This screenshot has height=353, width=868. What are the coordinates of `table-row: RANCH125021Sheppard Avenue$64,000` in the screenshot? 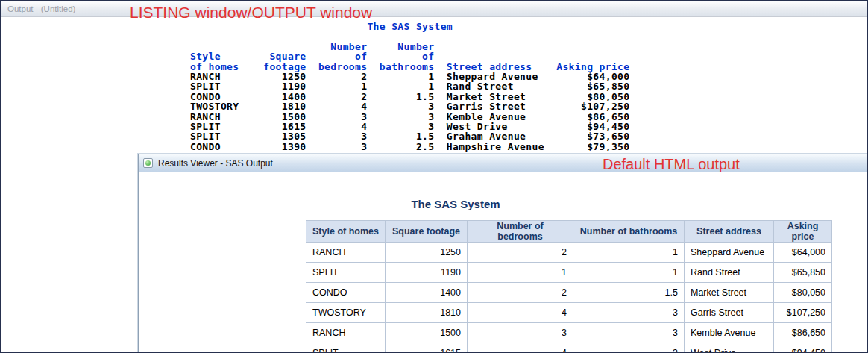 It's located at (570, 252).